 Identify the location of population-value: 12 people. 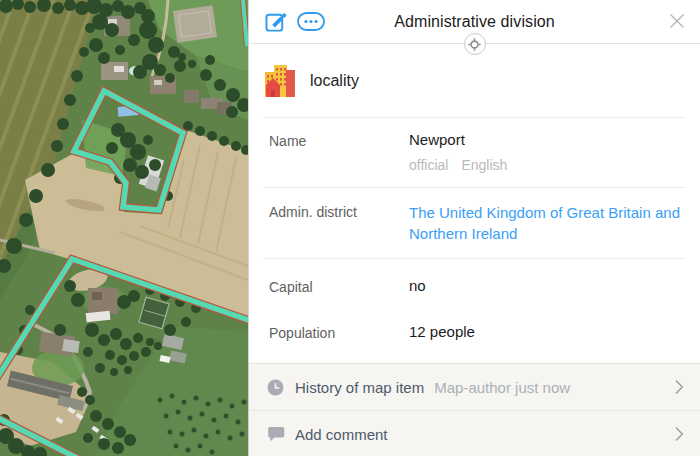
(442, 332).